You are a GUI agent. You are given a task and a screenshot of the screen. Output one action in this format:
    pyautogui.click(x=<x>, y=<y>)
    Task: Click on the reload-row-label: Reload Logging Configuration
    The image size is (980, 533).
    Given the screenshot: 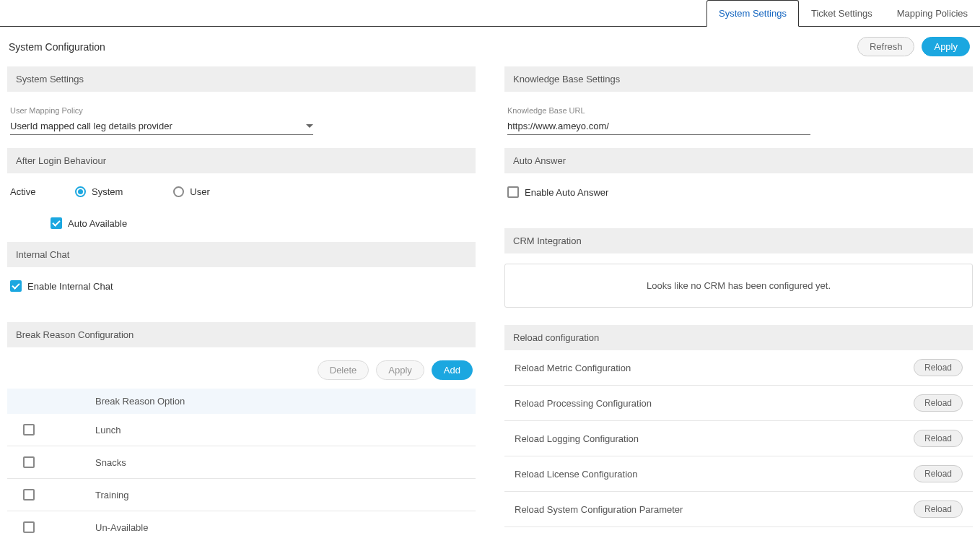 What is the action you would take?
    pyautogui.click(x=577, y=439)
    